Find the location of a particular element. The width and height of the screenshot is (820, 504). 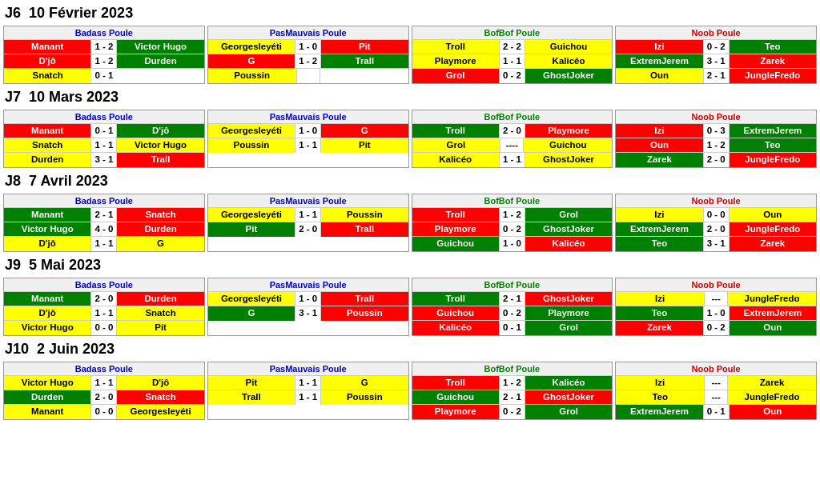

poule: PasMauvais PouleGeorgesleyéti1 - 0GPouss… is located at coordinates (308, 139).